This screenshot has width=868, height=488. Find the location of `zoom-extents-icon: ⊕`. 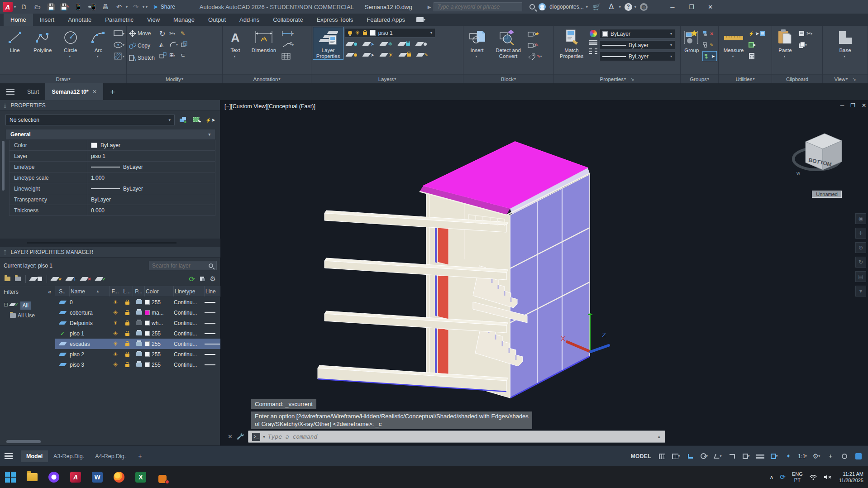

zoom-extents-icon: ⊕ is located at coordinates (861, 248).